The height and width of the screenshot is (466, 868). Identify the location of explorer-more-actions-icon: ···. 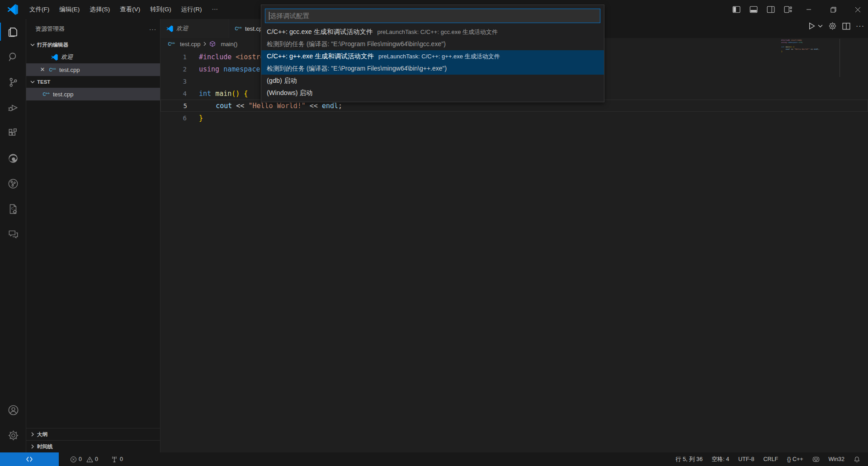
(153, 29).